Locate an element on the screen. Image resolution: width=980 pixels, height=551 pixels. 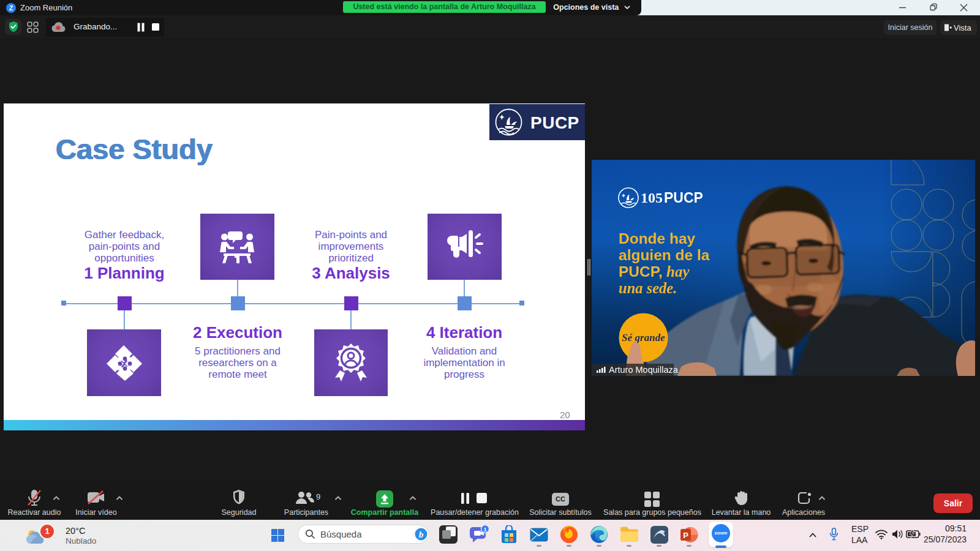
svg-text: b is located at coordinates (421, 534).